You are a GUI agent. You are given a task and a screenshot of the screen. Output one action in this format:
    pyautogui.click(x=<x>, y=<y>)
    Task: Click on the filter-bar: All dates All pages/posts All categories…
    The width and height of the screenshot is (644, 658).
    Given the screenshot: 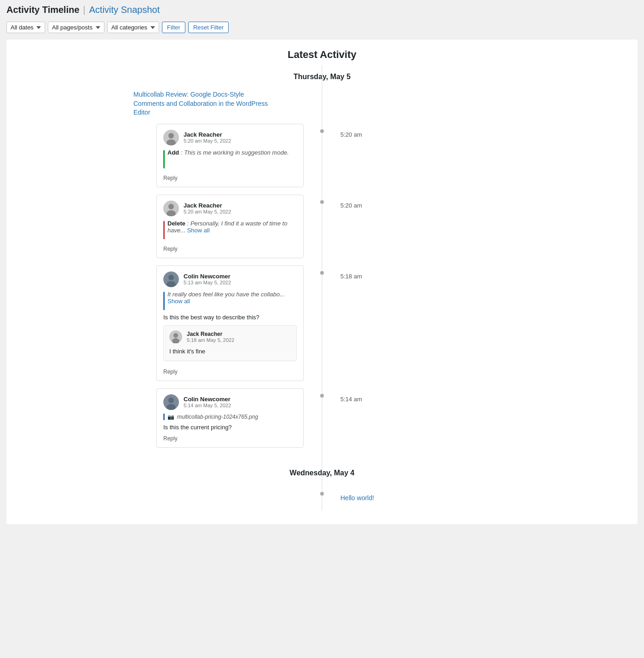 What is the action you would take?
    pyautogui.click(x=322, y=29)
    